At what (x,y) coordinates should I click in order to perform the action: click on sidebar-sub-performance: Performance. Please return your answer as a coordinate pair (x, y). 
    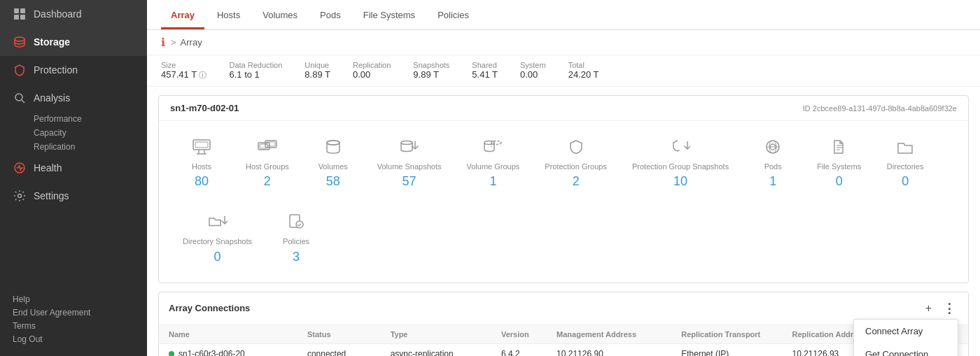
    Looking at the image, I should click on (74, 119).